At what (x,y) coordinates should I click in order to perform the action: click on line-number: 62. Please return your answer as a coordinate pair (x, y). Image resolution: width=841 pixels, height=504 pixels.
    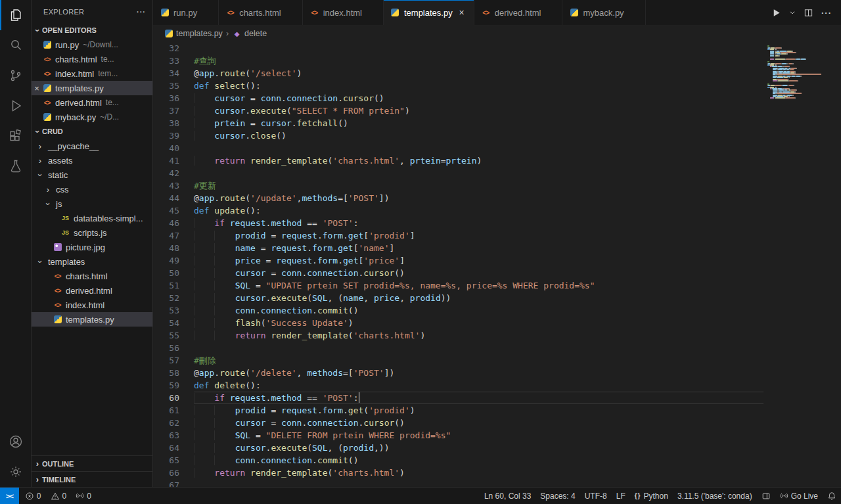
    Looking at the image, I should click on (173, 423).